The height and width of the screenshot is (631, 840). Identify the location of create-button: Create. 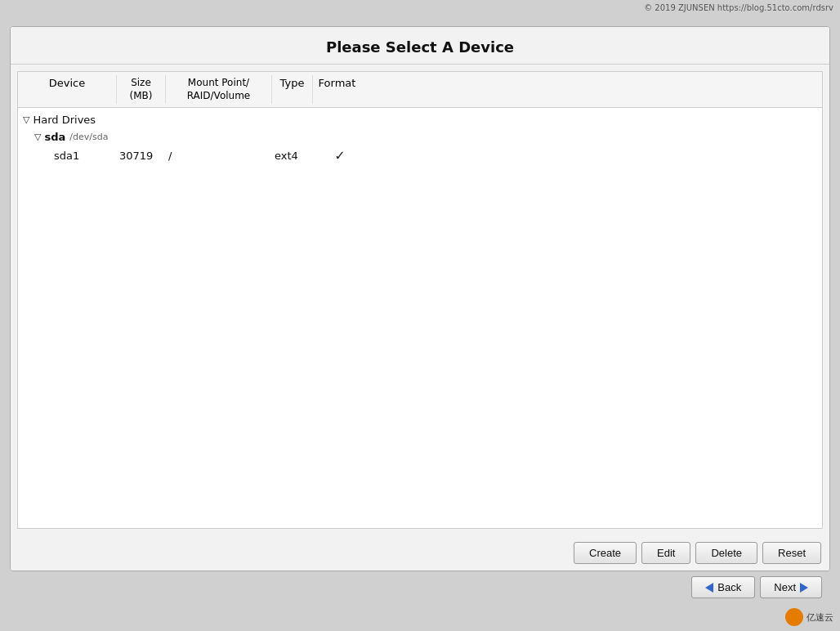
(605, 553).